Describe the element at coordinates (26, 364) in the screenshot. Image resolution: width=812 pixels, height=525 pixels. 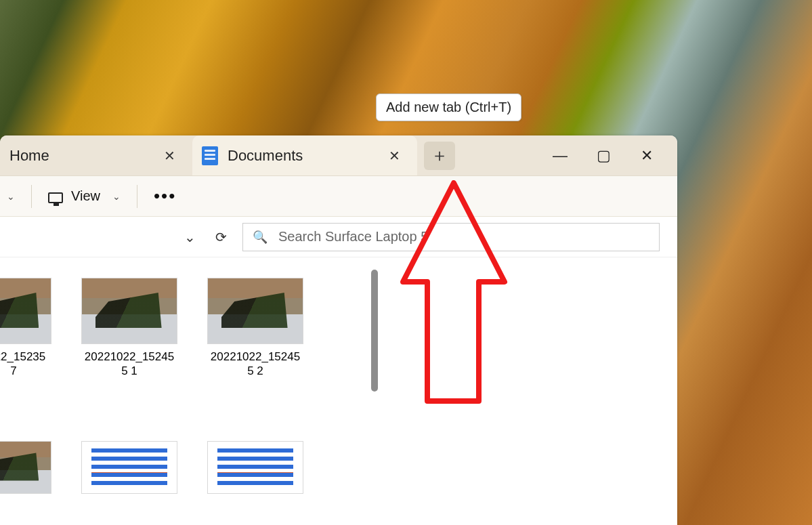
I see `file-label: 1022_15235 7` at that location.